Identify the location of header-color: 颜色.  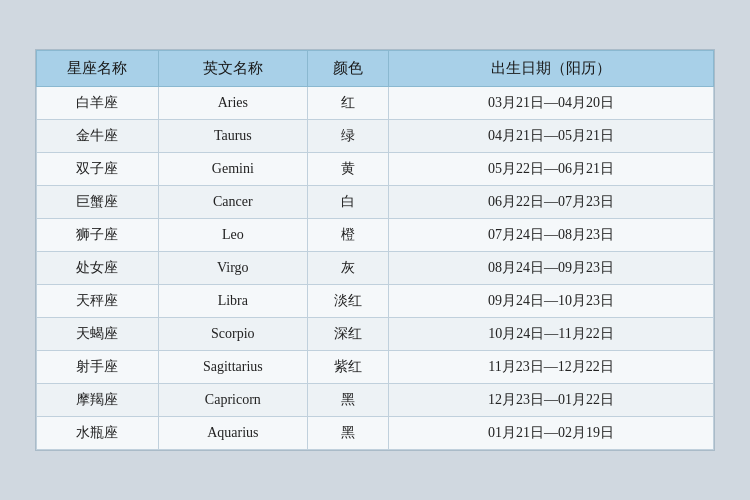
(348, 69).